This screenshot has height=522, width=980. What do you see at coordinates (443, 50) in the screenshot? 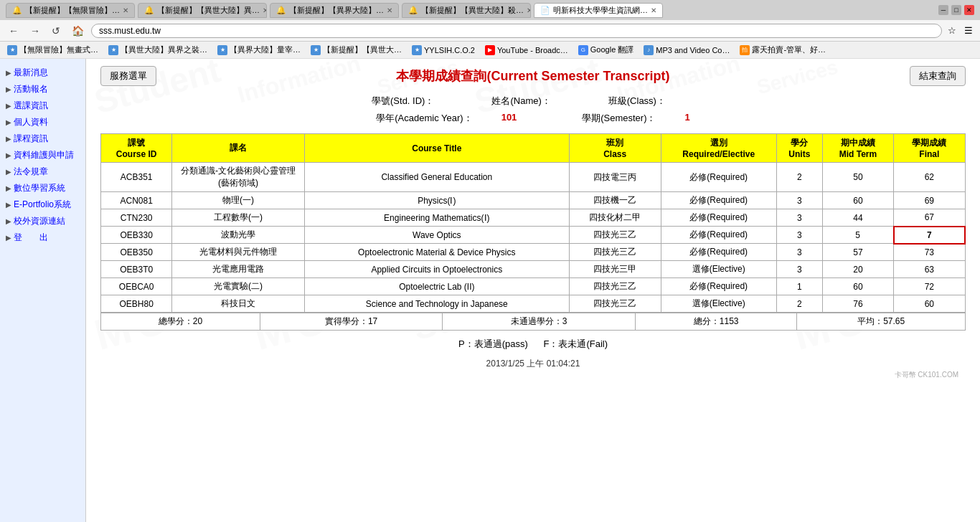
I see `bookmark-5: ★ YYLSIH.C.O.2` at bounding box center [443, 50].